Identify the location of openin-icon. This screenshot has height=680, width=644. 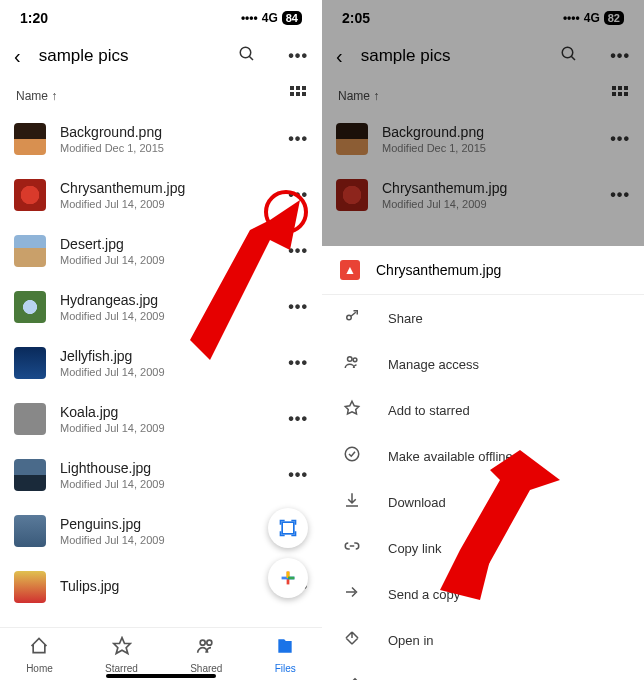
(352, 640).